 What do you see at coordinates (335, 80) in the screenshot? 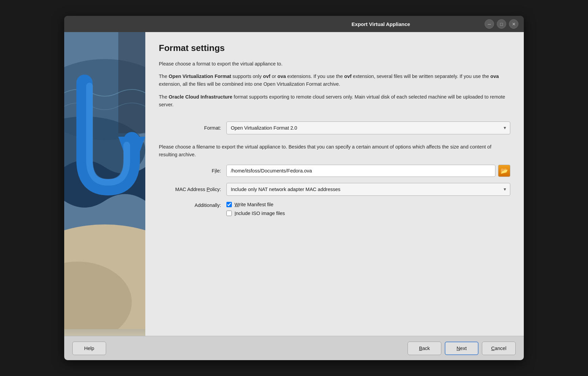
I see `desc-ovf: The Open Virtualization Format supports …` at bounding box center [335, 80].